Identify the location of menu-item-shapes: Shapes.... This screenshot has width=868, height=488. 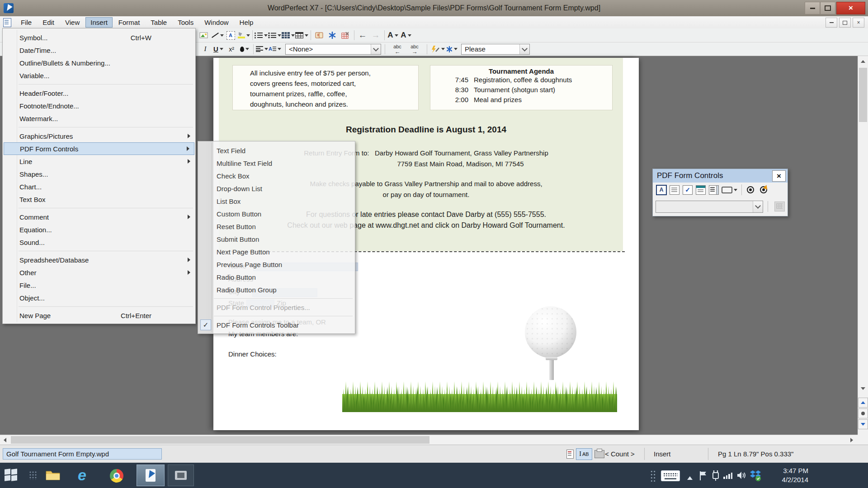
(99, 174).